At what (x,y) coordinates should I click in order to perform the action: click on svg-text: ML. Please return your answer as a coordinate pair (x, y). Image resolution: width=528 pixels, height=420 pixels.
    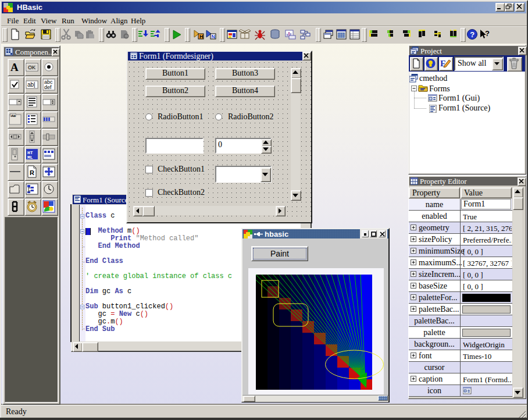
    Looking at the image, I should click on (30, 157).